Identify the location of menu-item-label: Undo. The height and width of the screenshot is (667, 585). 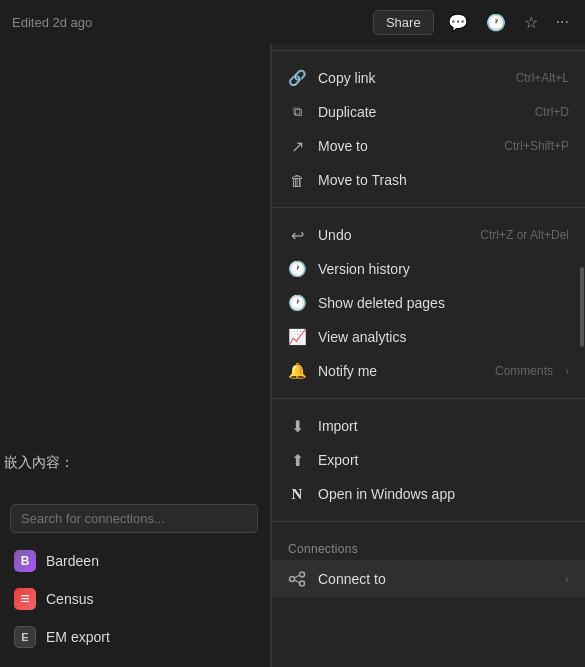
(393, 235).